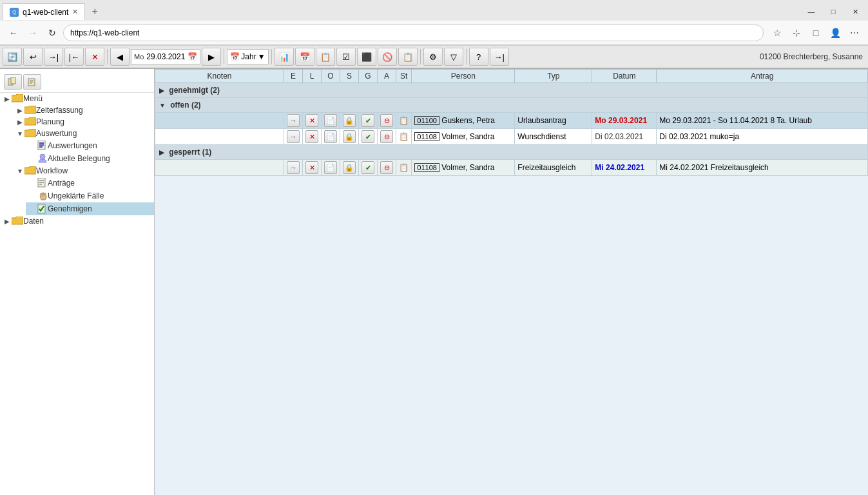 The height and width of the screenshot is (495, 868). What do you see at coordinates (84, 122) in the screenshot?
I see `sidebar-item-planung: ▶ Planung` at bounding box center [84, 122].